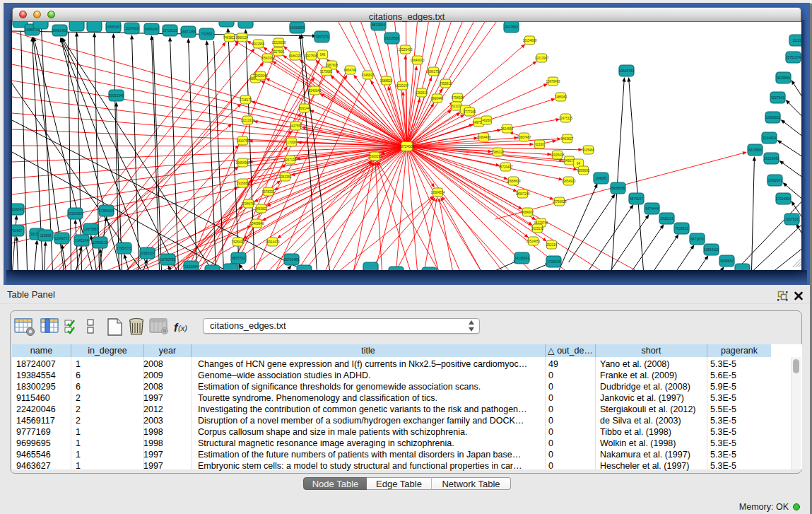 The height and width of the screenshot is (514, 812). What do you see at coordinates (243, 163) in the screenshot?
I see `svg-text: 19654985` at bounding box center [243, 163].